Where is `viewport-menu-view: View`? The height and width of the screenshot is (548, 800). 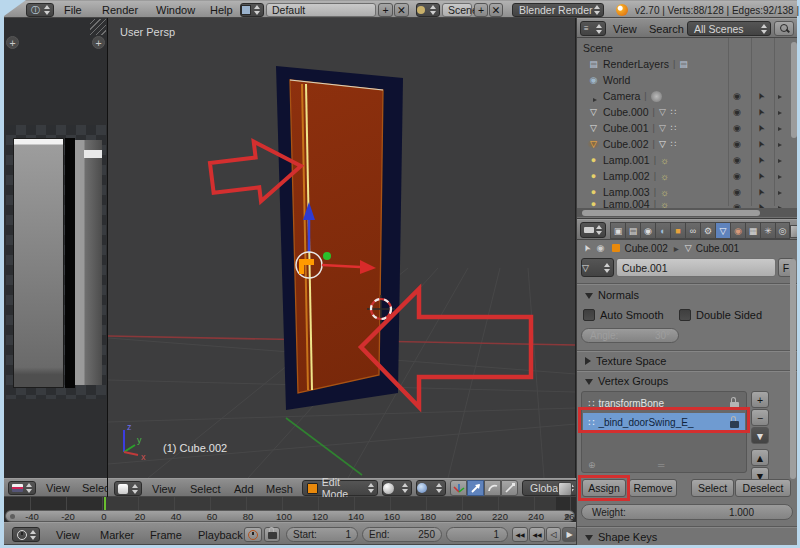
viewport-menu-view: View is located at coordinates (164, 489).